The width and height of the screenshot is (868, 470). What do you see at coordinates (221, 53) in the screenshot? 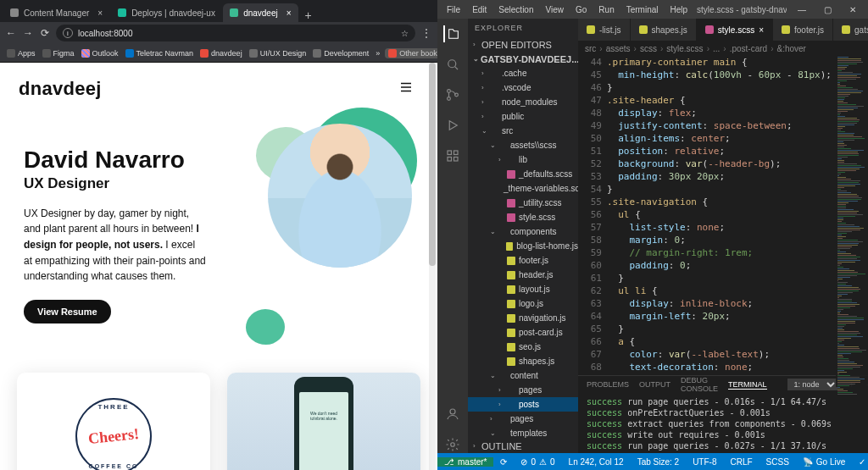
I see `bookmark-item: dnavdeej` at bounding box center [221, 53].